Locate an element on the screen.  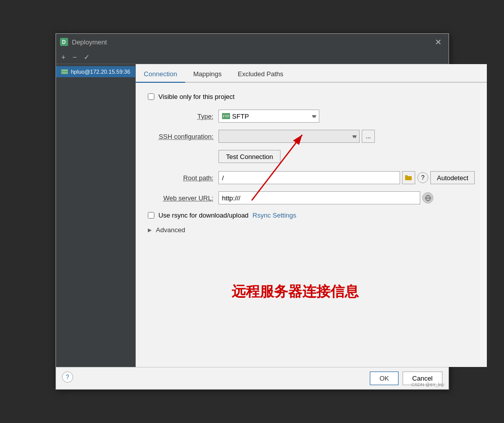
ssh-select-wrapper: ▼ is located at coordinates (289, 136).